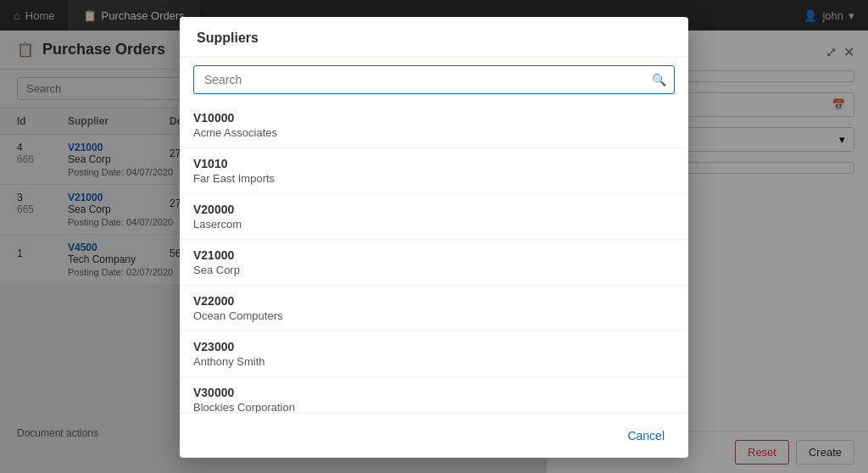 This screenshot has height=473, width=868. What do you see at coordinates (434, 301) in the screenshot?
I see `supplier-code: V22000` at bounding box center [434, 301].